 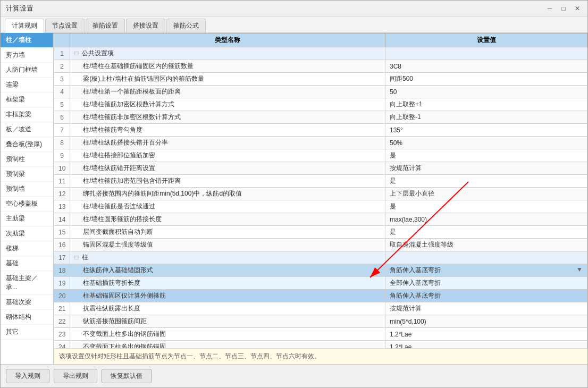 What do you see at coordinates (321, 220) in the screenshot?
I see `table-row: 14柱/墙柱圆形箍筋的搭接长度max(lae,300)` at bounding box center [321, 220].